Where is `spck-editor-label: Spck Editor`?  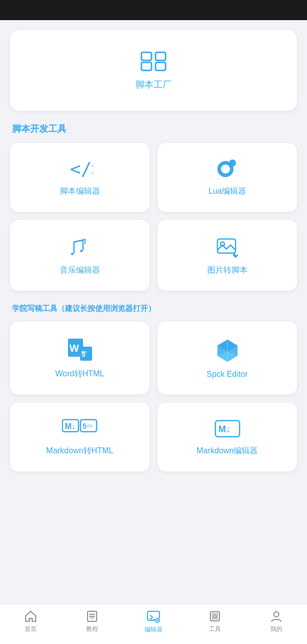 spck-editor-label: Spck Editor is located at coordinates (227, 374).